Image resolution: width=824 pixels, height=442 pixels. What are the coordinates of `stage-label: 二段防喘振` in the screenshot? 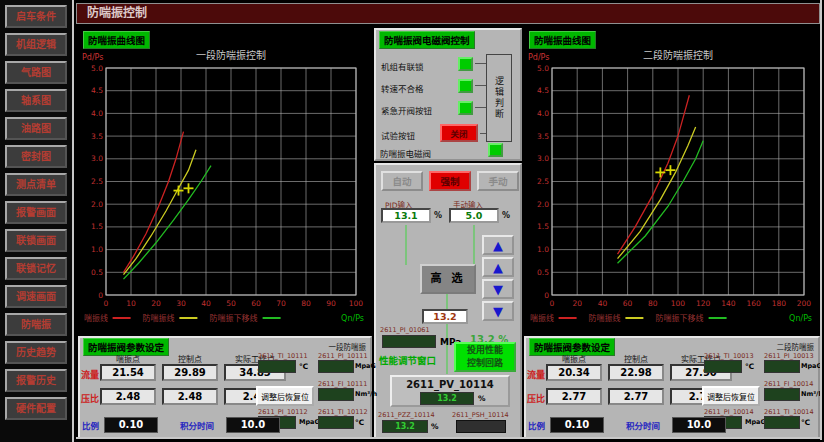 It's located at (796, 346).